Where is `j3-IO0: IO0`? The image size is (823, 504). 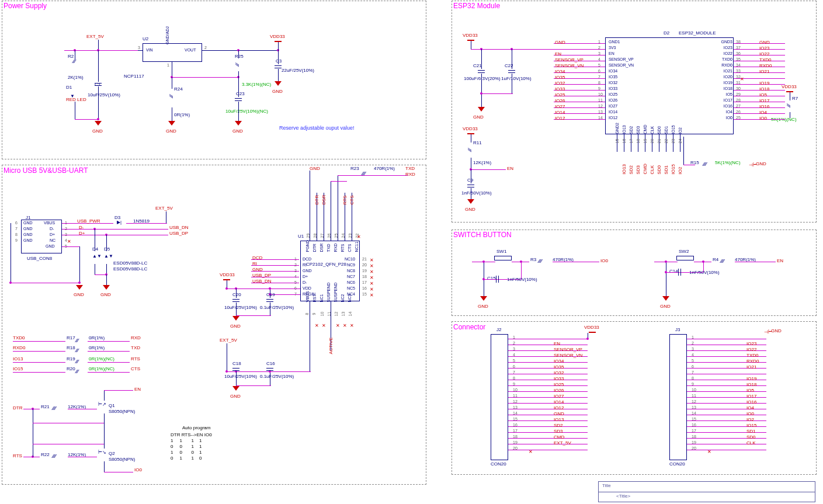
j3-IO0: IO0 is located at coordinates (750, 413).